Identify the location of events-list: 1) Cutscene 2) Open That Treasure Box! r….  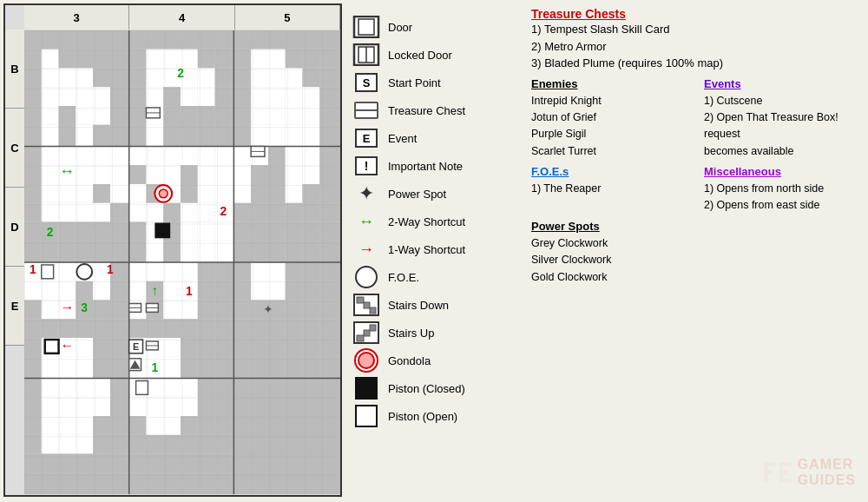
(781, 127).